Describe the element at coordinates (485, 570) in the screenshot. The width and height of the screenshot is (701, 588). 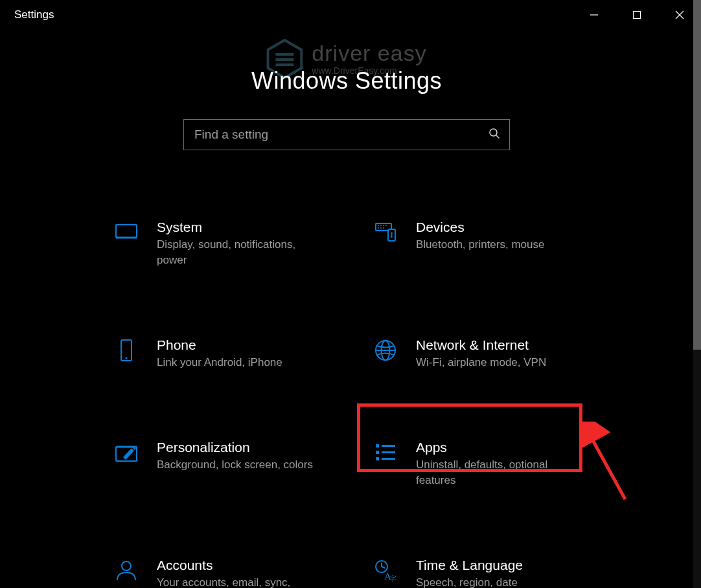
I see `tile-time-language: A 字 Time & Language Speech, region, date` at that location.